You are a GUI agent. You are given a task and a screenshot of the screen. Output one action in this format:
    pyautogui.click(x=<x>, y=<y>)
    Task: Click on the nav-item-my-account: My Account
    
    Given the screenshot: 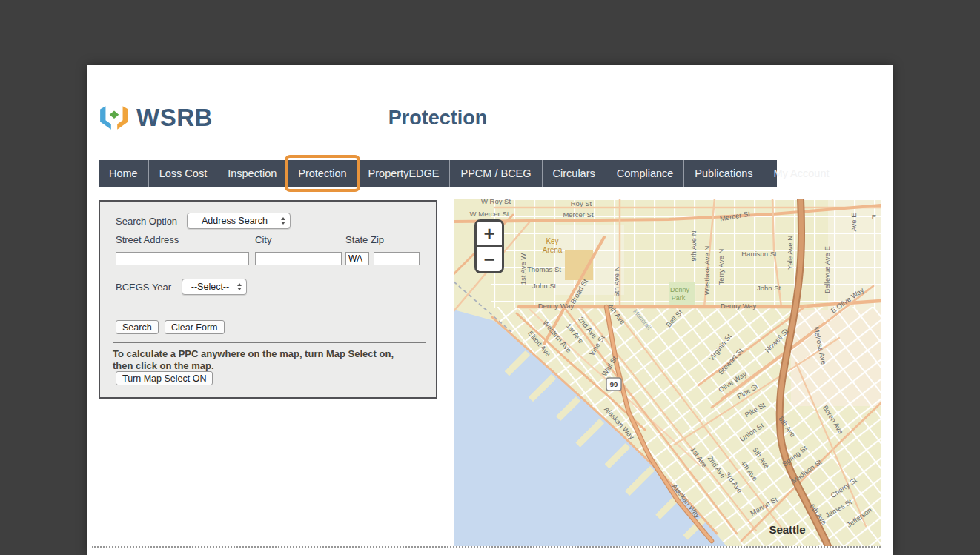 What is the action you would take?
    pyautogui.click(x=802, y=173)
    